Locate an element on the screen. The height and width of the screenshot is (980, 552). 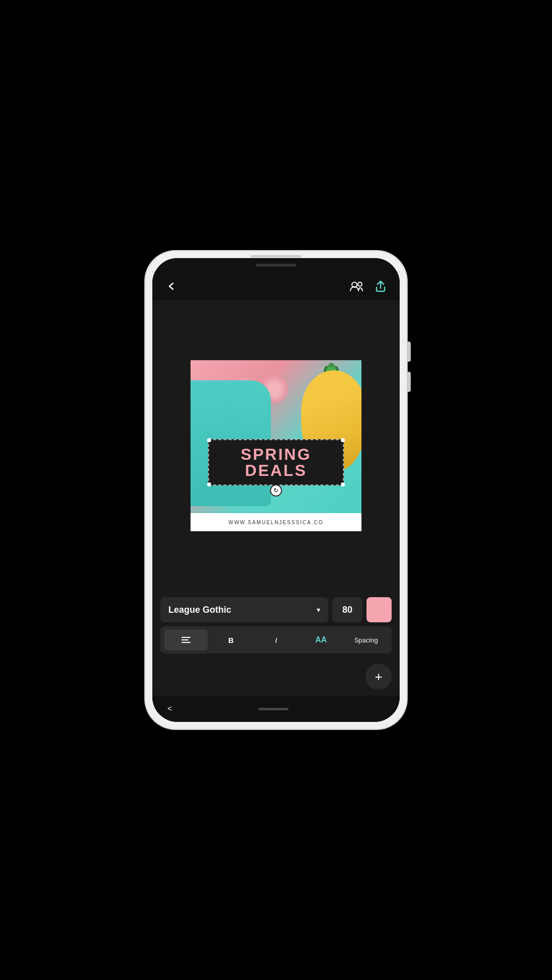
fab-label: + is located at coordinates (378, 677).